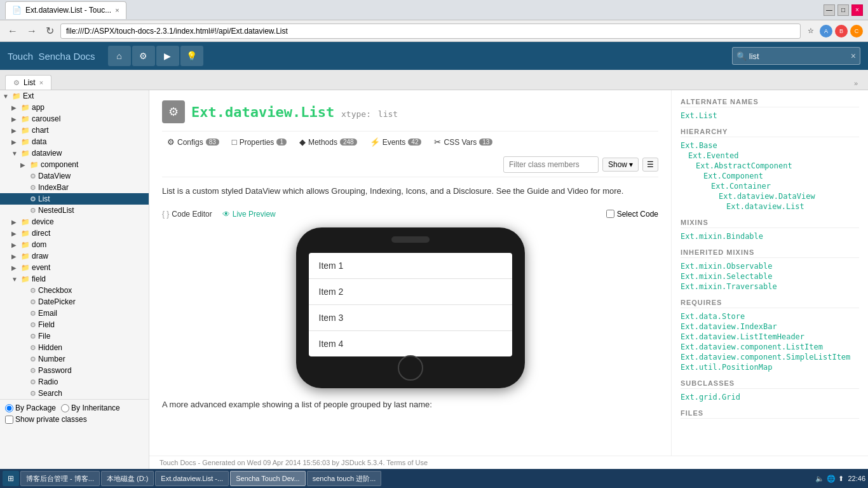 The height and width of the screenshot is (488, 868). I want to click on forward-button: →, so click(32, 31).